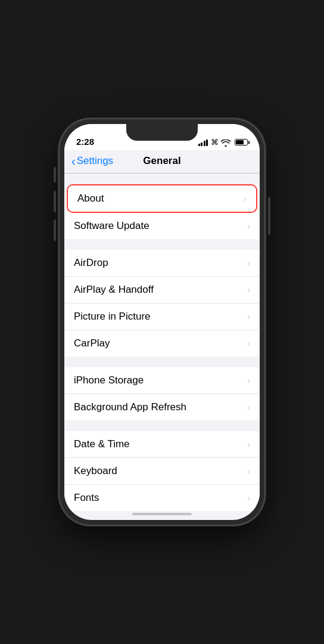 The height and width of the screenshot is (644, 324). What do you see at coordinates (92, 343) in the screenshot?
I see `row-label-carplay: CarPlay` at bounding box center [92, 343].